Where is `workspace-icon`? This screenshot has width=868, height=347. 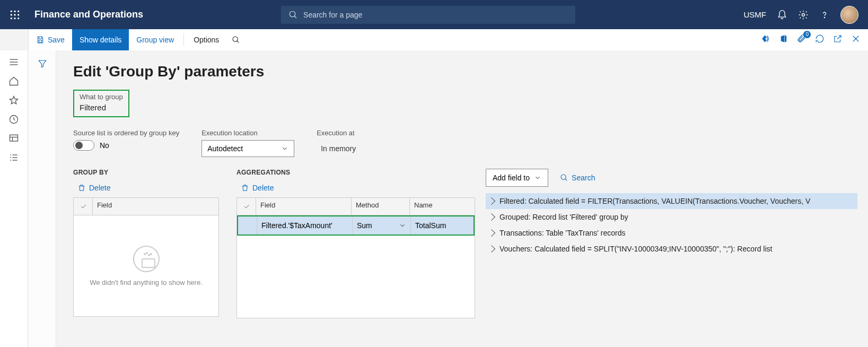
workspace-icon is located at coordinates (14, 138).